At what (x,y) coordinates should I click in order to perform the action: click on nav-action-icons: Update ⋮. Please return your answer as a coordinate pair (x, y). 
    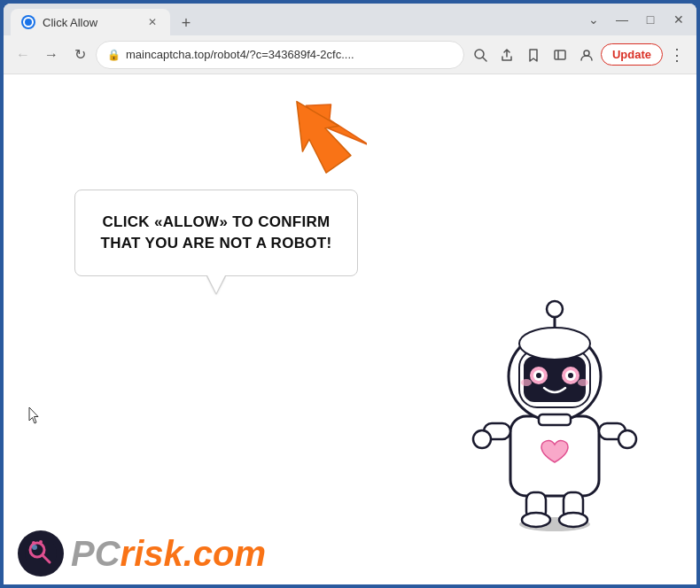
    Looking at the image, I should click on (579, 55).